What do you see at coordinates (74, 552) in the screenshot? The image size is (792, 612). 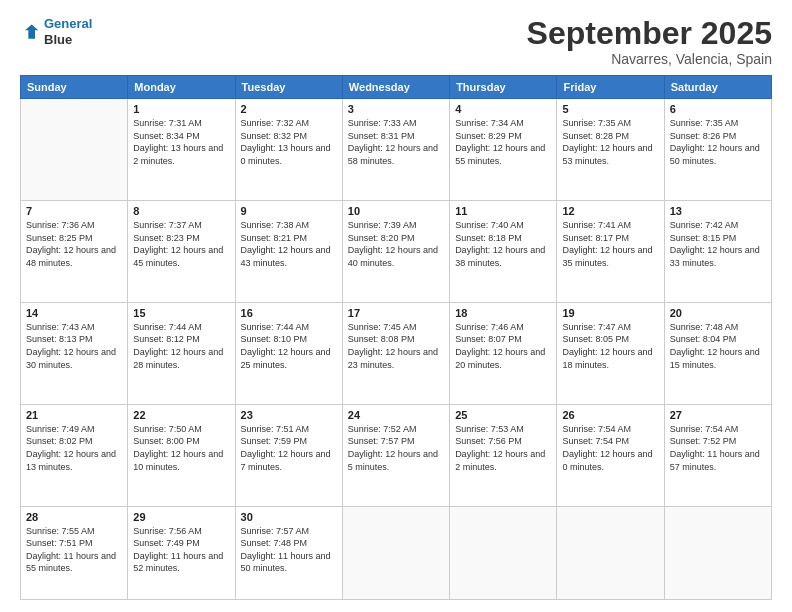 I see `day-cell: 28Sunrise: 7:55 AMSunset: 7:51 PMDayligh…` at bounding box center [74, 552].